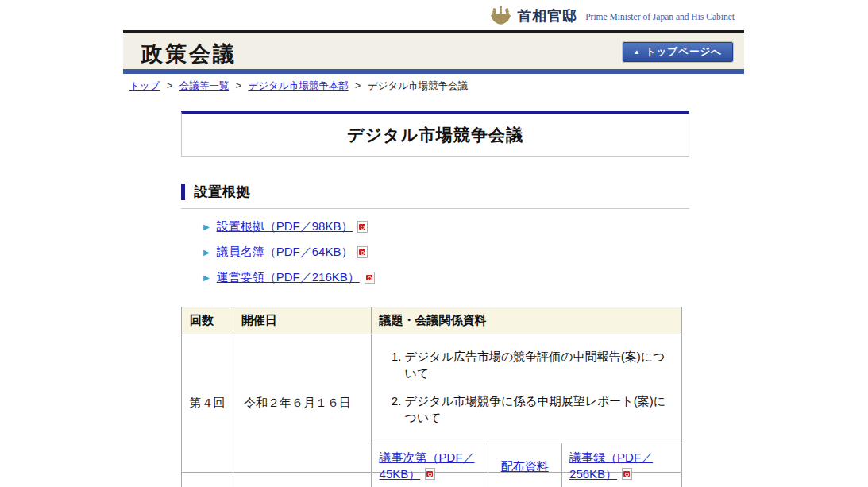 The width and height of the screenshot is (868, 487). What do you see at coordinates (525, 466) in the screenshot?
I see `handout-link: 配布資料` at bounding box center [525, 466].